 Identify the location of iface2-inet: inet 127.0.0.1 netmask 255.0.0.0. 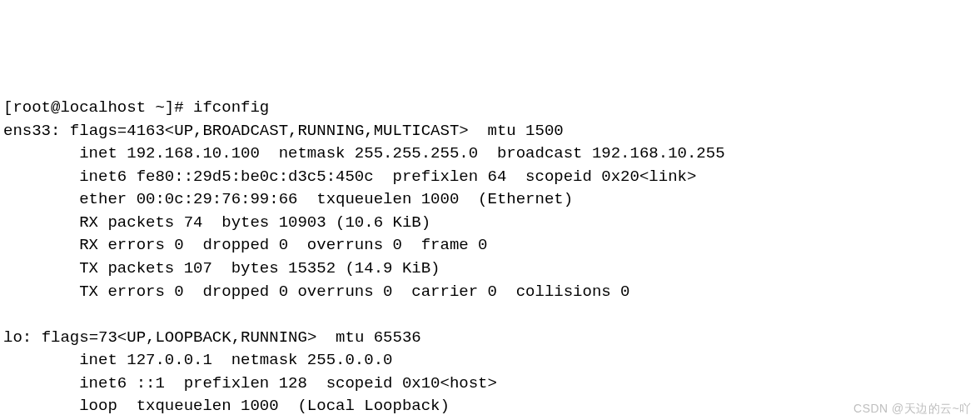
(236, 360).